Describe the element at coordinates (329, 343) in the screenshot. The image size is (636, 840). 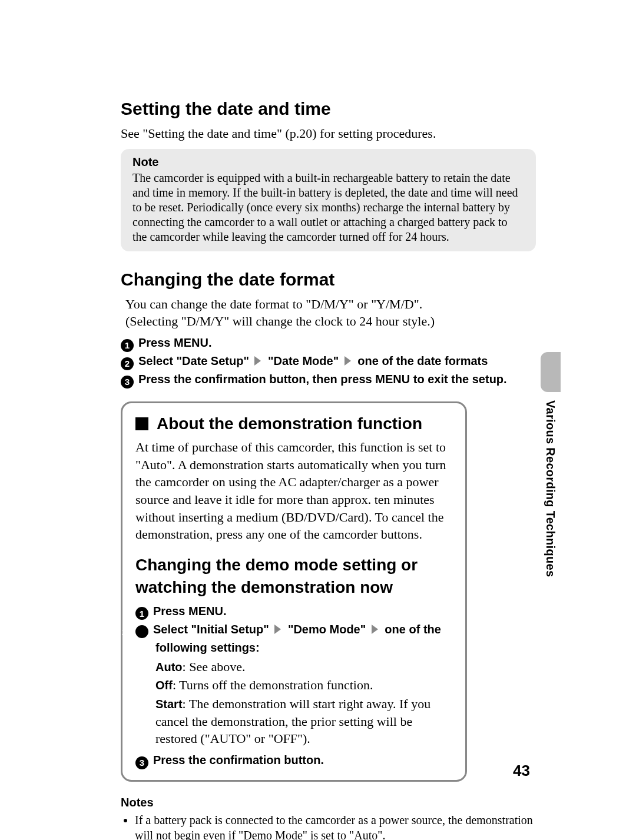
I see `date-format-step-1: 1Press MENU.` at that location.